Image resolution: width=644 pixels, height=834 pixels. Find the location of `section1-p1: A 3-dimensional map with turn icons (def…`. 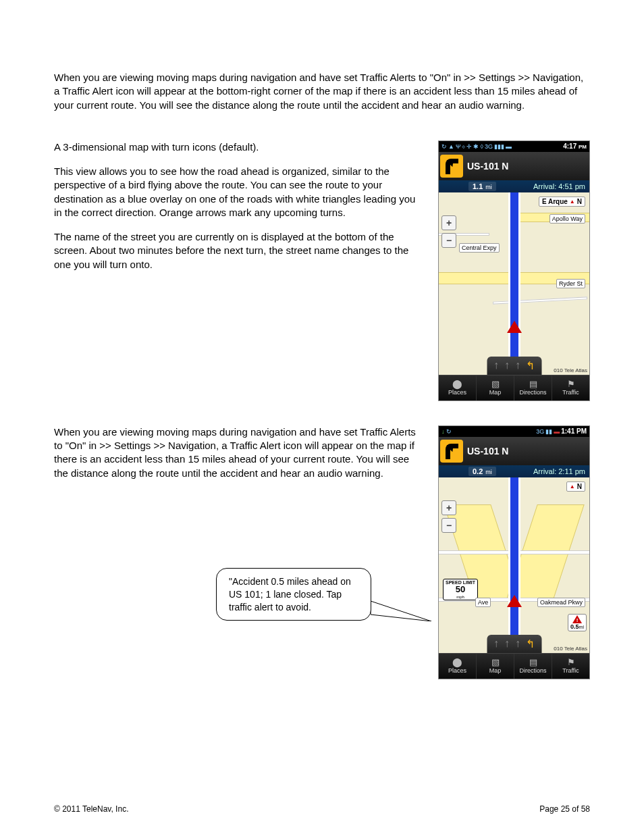

section1-p1: A 3-dimensional map with turn icons (def… is located at coordinates (240, 147).